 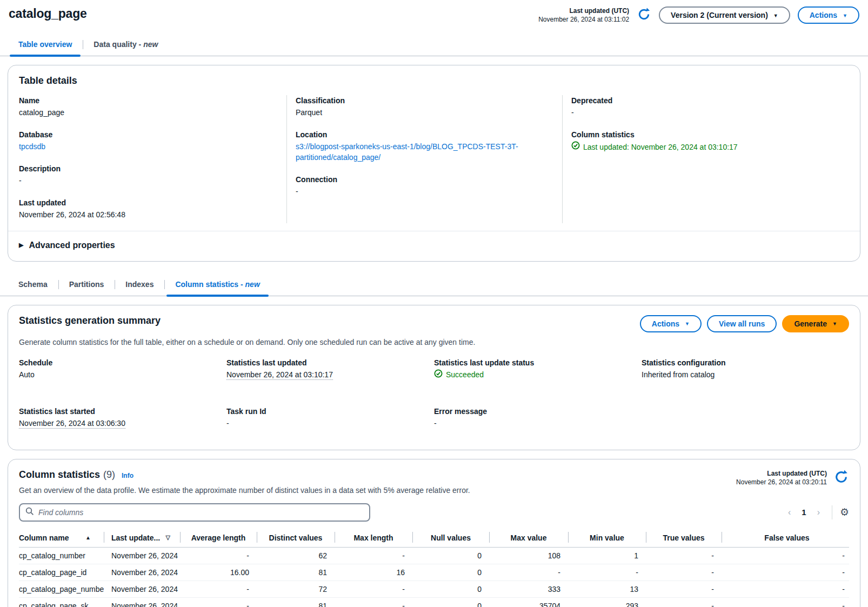 What do you see at coordinates (451, 538) in the screenshot?
I see `header-null-values-label: Null values` at bounding box center [451, 538].